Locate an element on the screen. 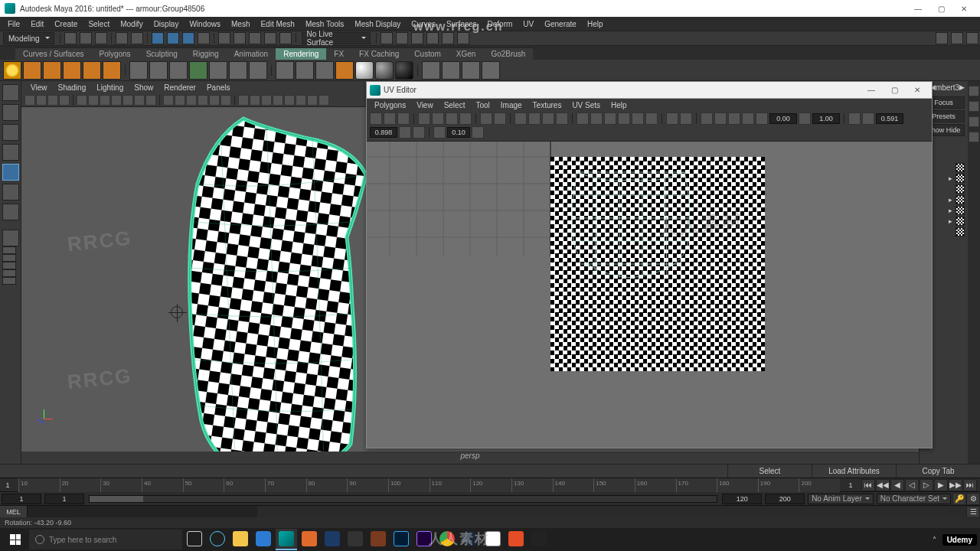  scale-tool is located at coordinates (11, 192).